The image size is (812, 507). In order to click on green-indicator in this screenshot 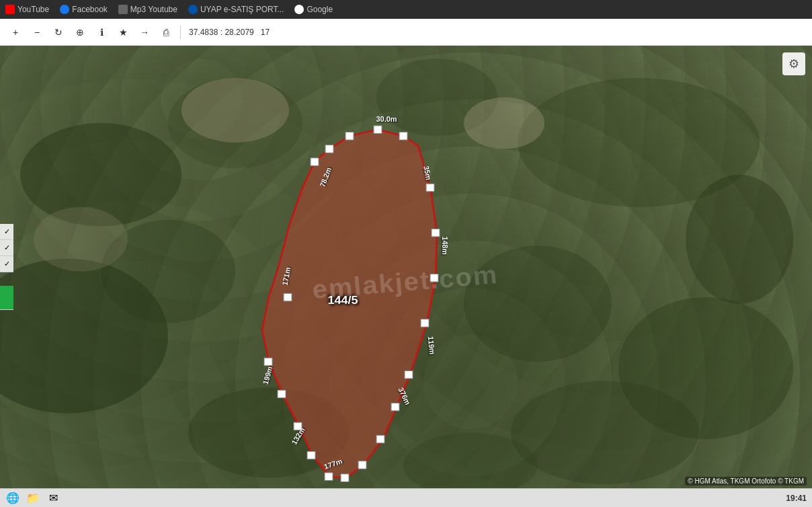, I will do `click(7, 298)`.